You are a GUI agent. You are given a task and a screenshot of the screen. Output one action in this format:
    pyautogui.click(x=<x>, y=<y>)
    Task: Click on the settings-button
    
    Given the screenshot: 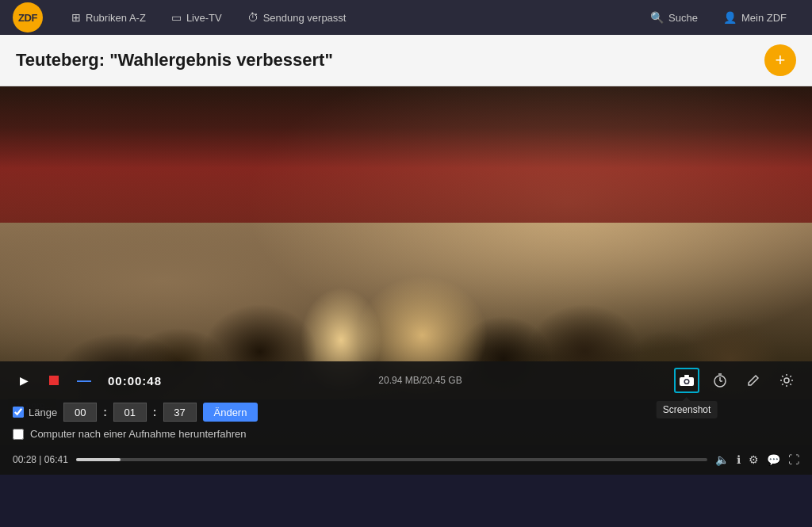 What is the action you would take?
    pyautogui.click(x=787, y=380)
    